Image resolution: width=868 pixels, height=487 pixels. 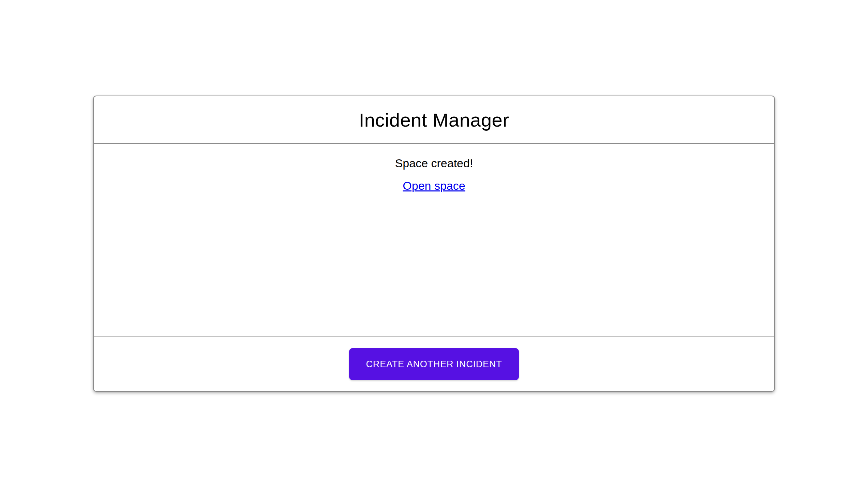 What do you see at coordinates (434, 364) in the screenshot?
I see `card-actions: CREATE ANOTHER INCIDENT` at bounding box center [434, 364].